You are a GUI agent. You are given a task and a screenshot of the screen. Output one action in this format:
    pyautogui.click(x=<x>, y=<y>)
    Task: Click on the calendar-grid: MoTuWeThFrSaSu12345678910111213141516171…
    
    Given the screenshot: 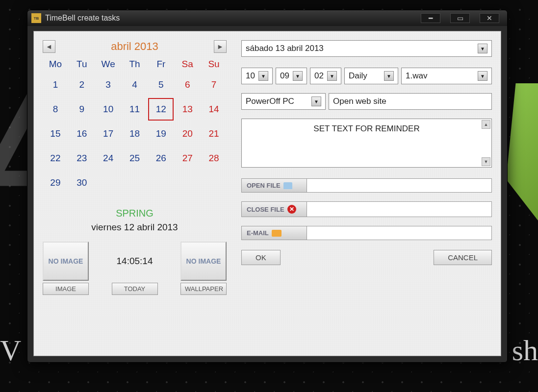 What is the action you would take?
    pyautogui.click(x=134, y=125)
    